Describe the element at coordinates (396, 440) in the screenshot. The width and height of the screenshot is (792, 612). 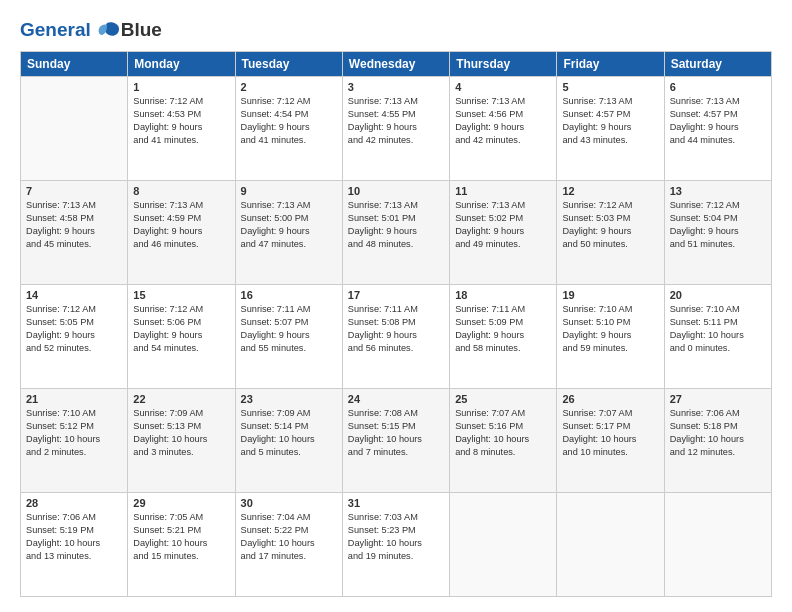
I see `calendar-cell: 24Sunrise: 7:08 AM Sunset: 5:15 PM Dayli…` at that location.